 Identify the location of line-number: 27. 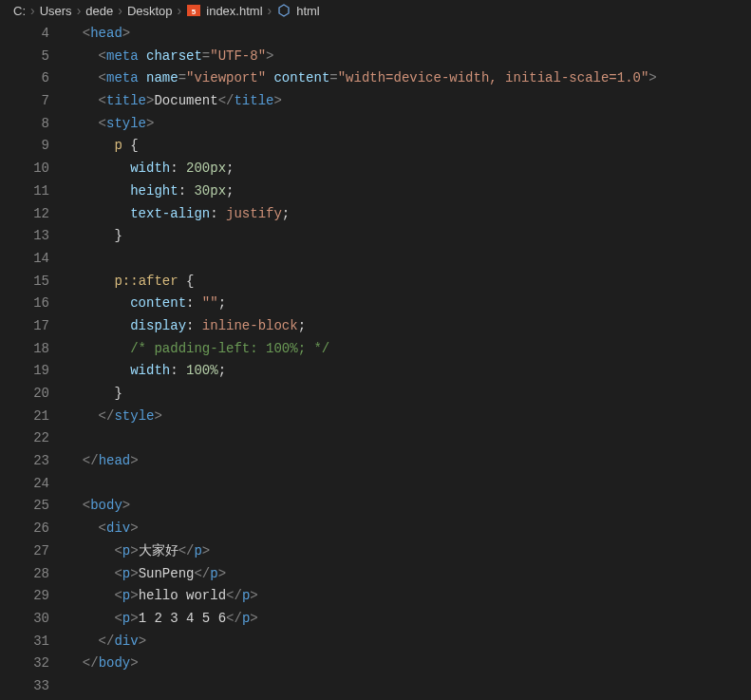
(25, 552).